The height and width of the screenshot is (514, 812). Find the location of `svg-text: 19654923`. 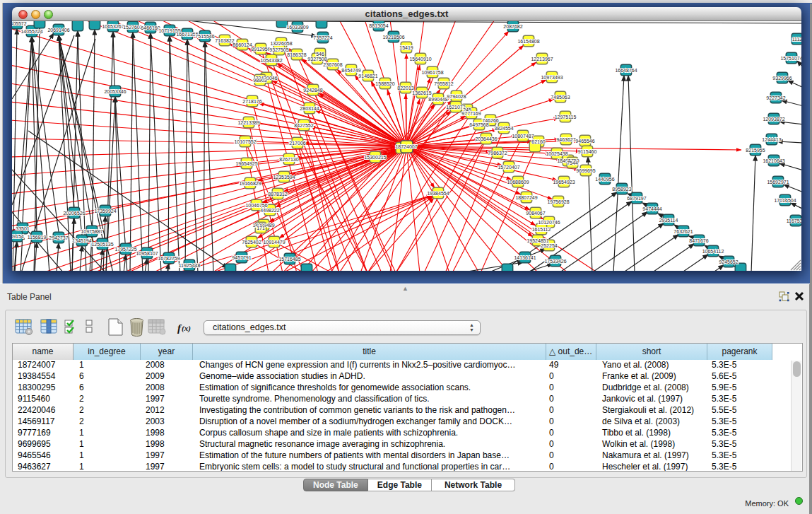

svg-text: 19654923 is located at coordinates (564, 182).